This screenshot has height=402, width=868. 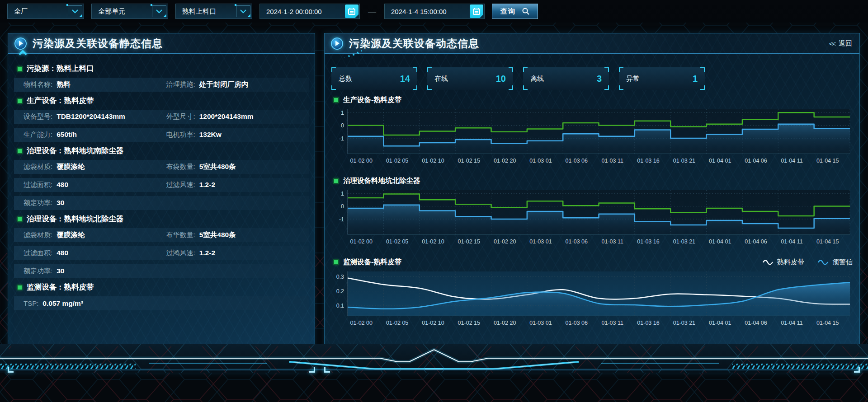 I want to click on back-link: << 返回, so click(x=840, y=43).